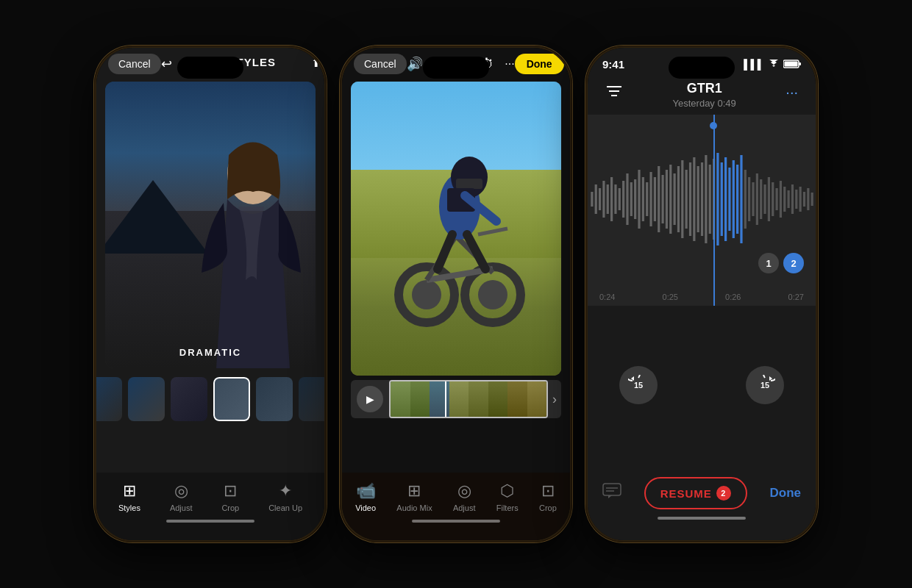  Describe the element at coordinates (316, 64) in the screenshot. I see `share-icon: ⬆` at that location.